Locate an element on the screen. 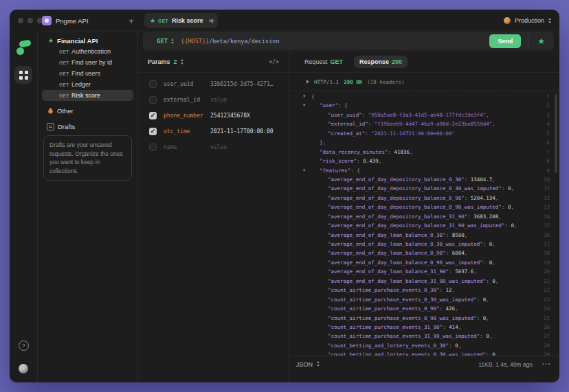  new-tab-button: + is located at coordinates (212, 21).